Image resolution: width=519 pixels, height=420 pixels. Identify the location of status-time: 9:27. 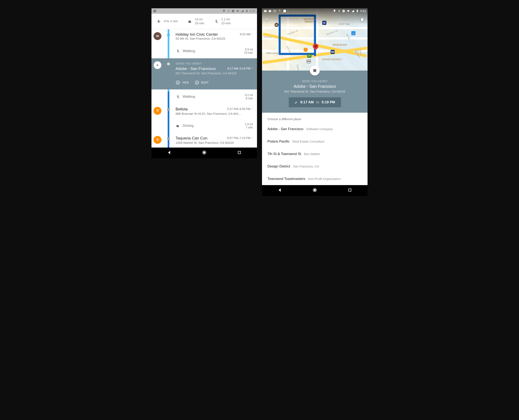
(252, 11).